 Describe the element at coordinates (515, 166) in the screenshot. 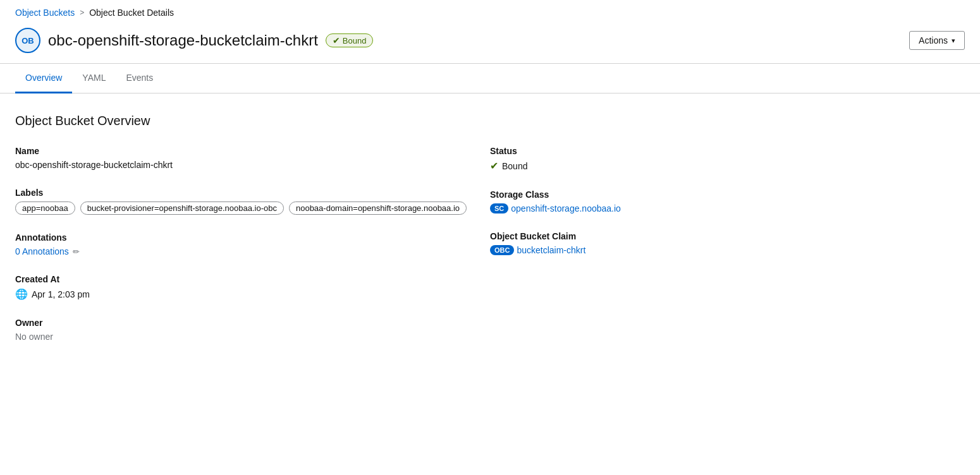

I see `status-value: Bound` at that location.